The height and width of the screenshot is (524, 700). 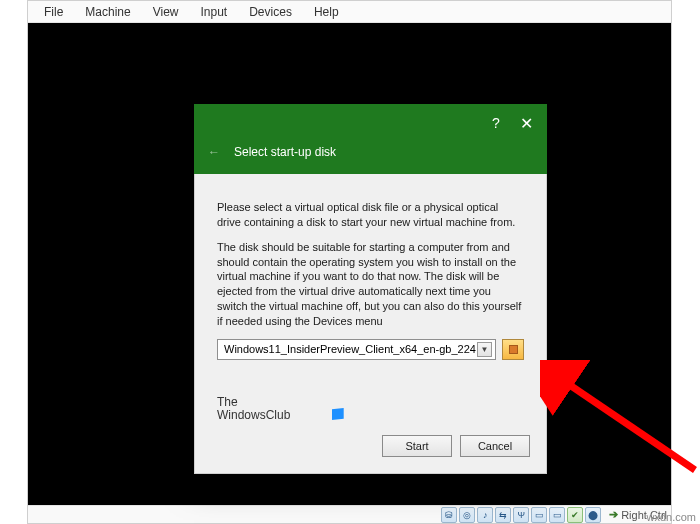 What do you see at coordinates (514, 350) in the screenshot?
I see `folder-icon` at bounding box center [514, 350].